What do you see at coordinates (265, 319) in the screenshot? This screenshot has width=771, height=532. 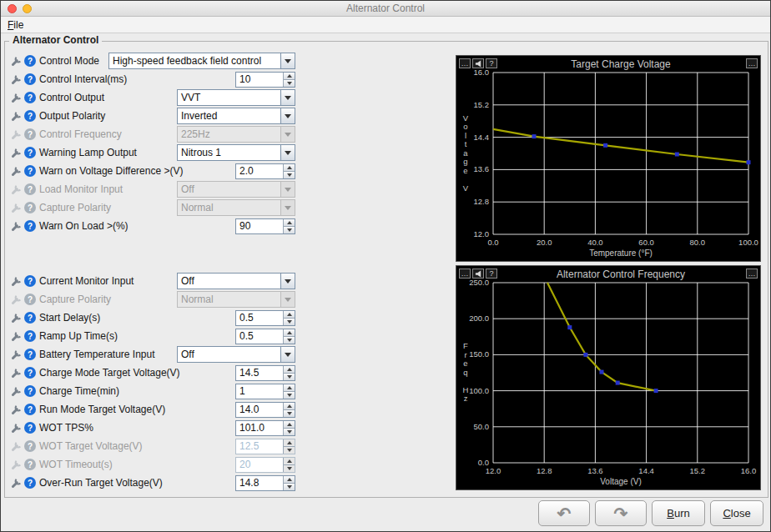 I see `spinner-start-delay-s: 0.5` at bounding box center [265, 319].